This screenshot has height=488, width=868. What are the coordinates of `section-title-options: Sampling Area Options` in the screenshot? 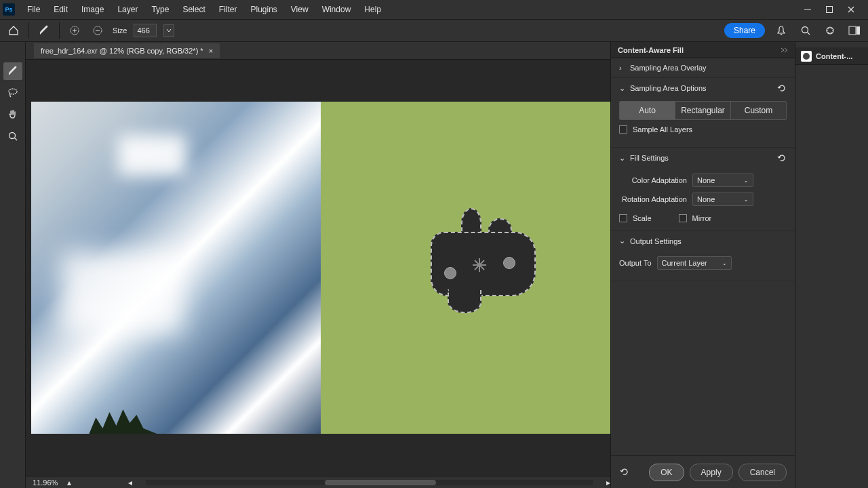 It's located at (669, 88).